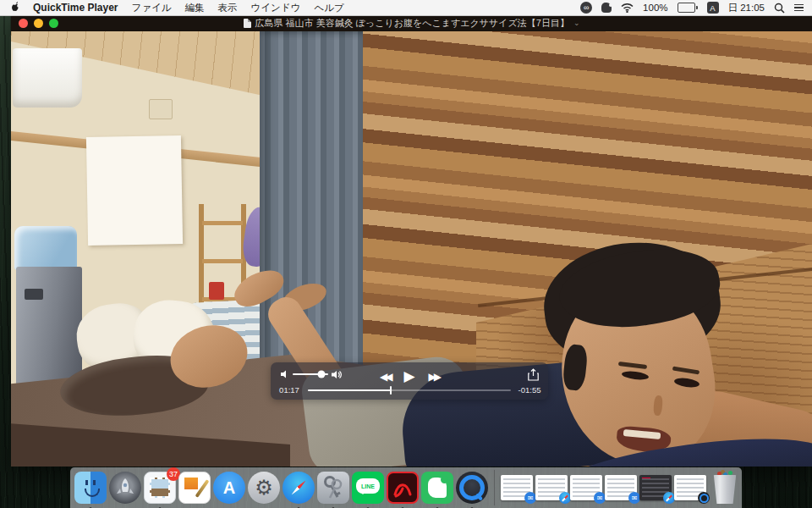  What do you see at coordinates (134, 190) in the screenshot?
I see `whiteboard` at bounding box center [134, 190].